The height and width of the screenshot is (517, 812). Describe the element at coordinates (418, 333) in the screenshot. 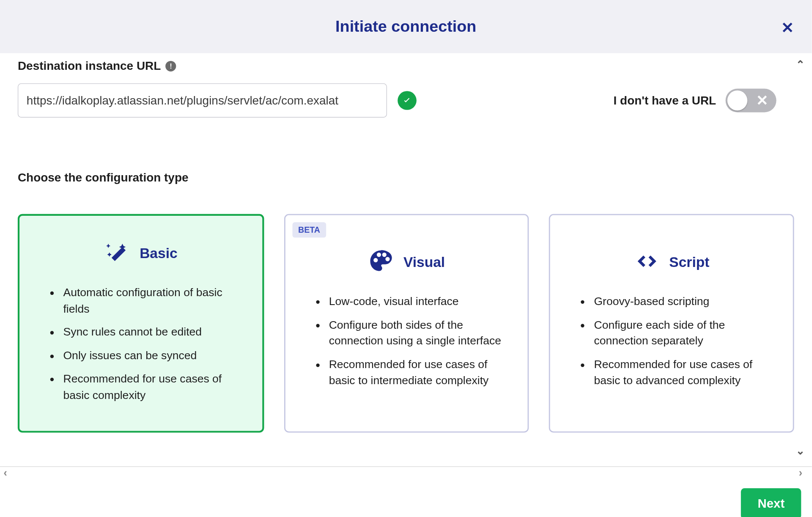

I see `list-item: Configure both sides of the connection u…` at that location.